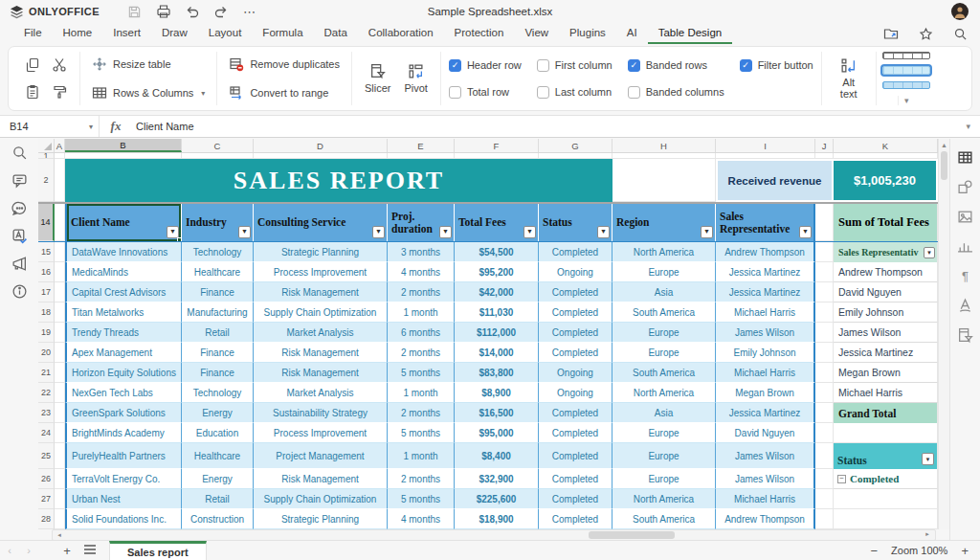 The width and height of the screenshot is (980, 560). Describe the element at coordinates (59, 456) in the screenshot. I see `cell-A25` at that location.